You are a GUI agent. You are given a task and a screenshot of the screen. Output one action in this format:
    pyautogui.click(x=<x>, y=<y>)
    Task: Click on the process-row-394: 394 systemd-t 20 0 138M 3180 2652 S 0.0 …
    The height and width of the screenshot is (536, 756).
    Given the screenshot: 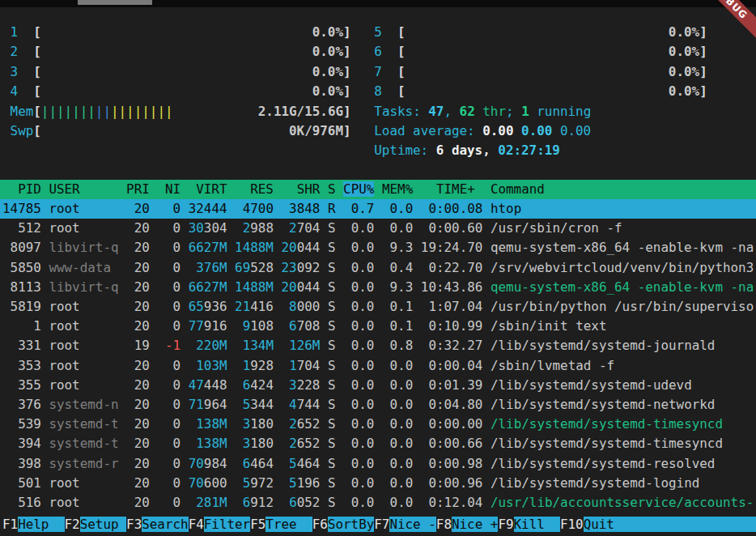 What is the action you would take?
    pyautogui.click(x=363, y=444)
    